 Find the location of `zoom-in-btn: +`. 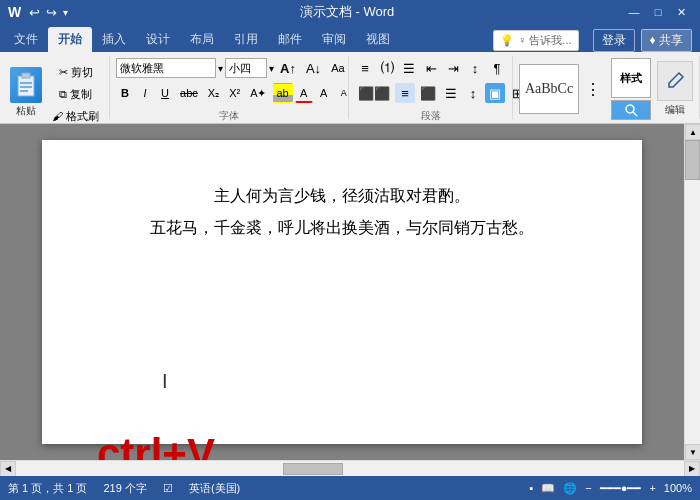

zoom-in-btn: + is located at coordinates (652, 488).